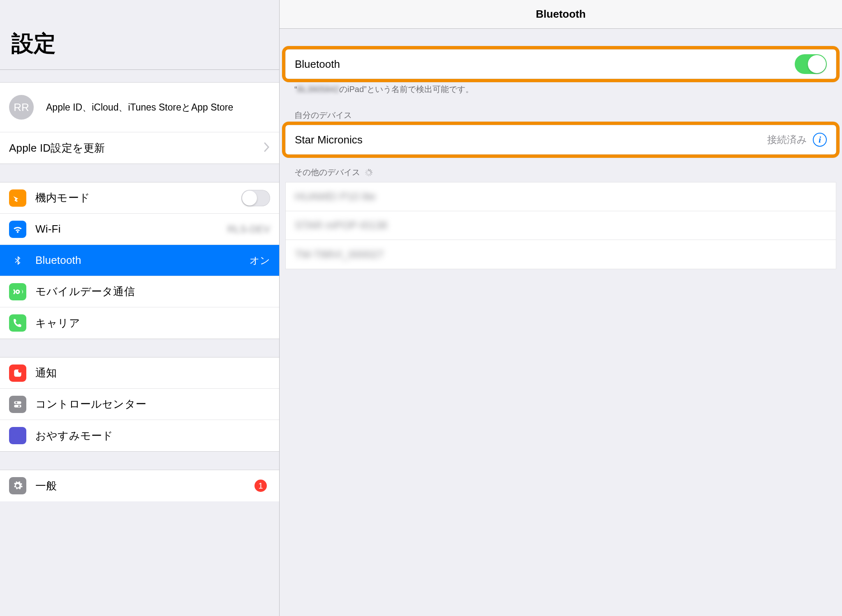  What do you see at coordinates (21, 107) in the screenshot?
I see `avatar: RR` at bounding box center [21, 107].